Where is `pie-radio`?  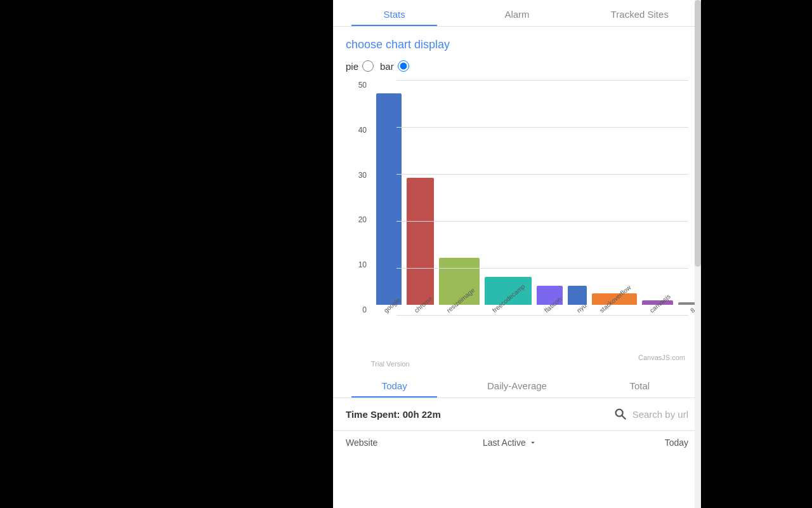 pie-radio is located at coordinates (368, 66).